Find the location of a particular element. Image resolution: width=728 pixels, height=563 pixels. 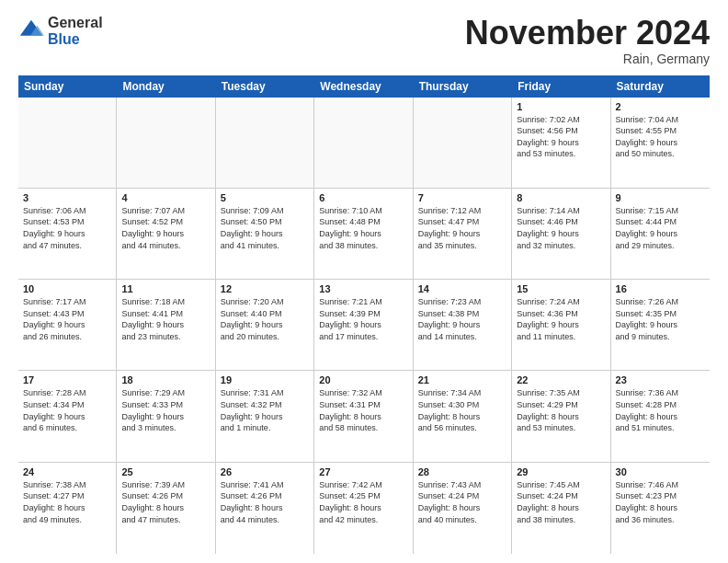

day-number-14: 14 is located at coordinates (462, 289).